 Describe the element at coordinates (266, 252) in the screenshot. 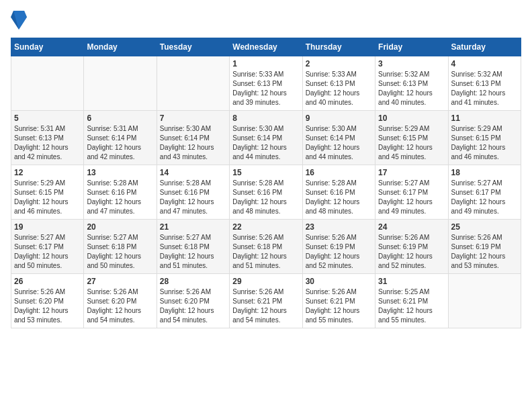

I see `day-info-22: Sunrise: 5:26 AMSunset: 6:18 PMDaylight:…` at that location.